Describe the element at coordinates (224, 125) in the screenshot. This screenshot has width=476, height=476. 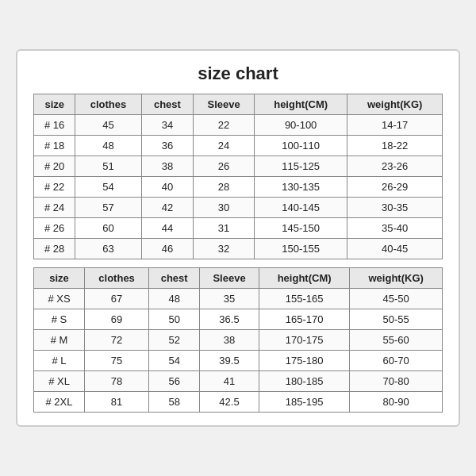
I see `table-cell: 22` at that location.